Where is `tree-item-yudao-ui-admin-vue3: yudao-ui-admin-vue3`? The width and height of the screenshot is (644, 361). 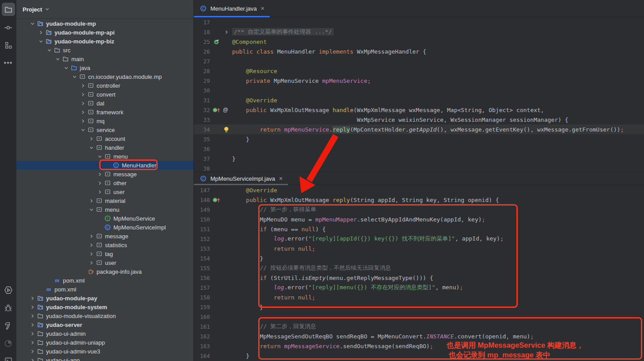
tree-item-yudao-ui-admin-vue3: yudao-ui-admin-vue3 is located at coordinates (105, 351).